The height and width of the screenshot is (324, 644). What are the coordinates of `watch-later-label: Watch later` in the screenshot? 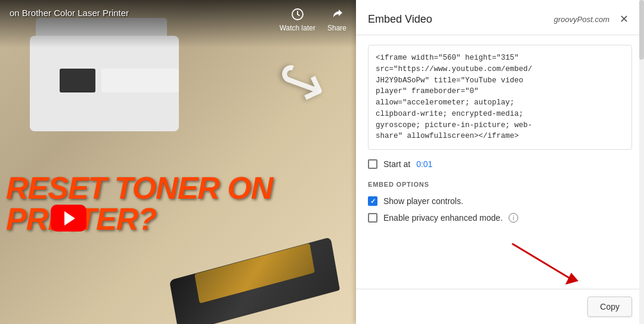 It's located at (298, 28).